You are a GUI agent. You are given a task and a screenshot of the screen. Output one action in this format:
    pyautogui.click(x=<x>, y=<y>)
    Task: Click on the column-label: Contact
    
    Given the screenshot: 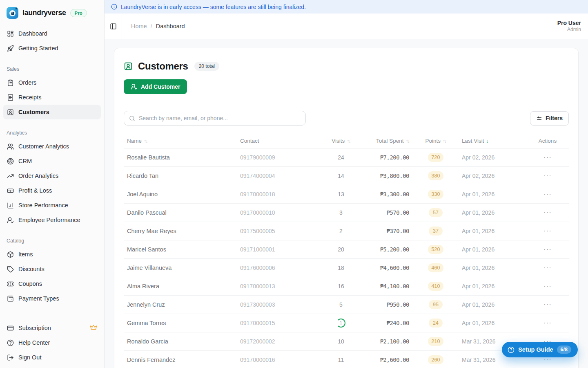 What is the action you would take?
    pyautogui.click(x=250, y=141)
    